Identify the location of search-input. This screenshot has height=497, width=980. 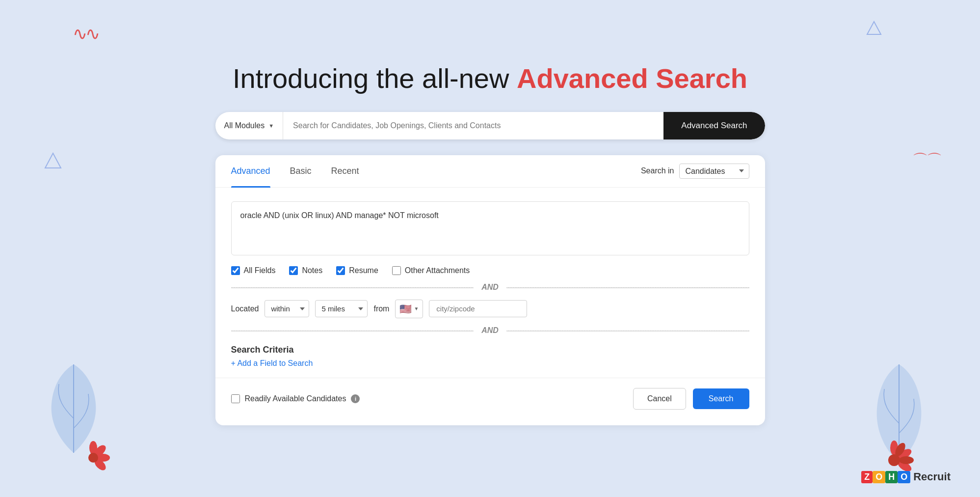
(473, 126).